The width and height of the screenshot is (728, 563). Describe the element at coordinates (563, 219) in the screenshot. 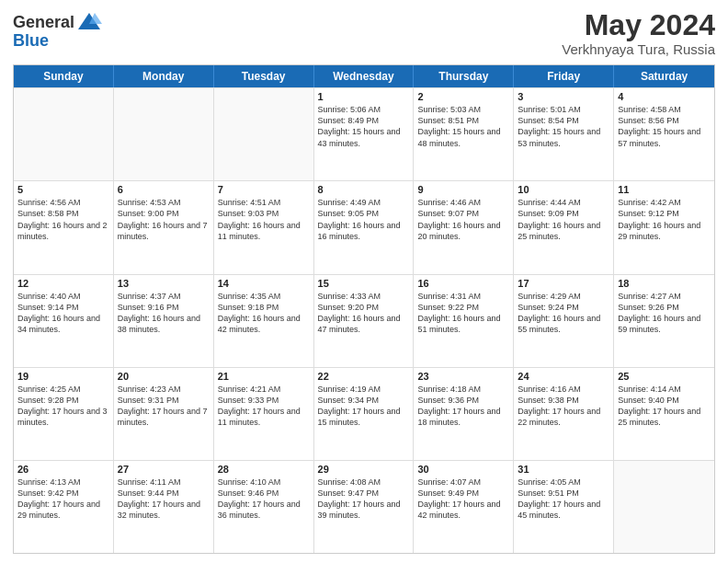

I see `cell-sun-info: Sunrise: 4:44 AM Sunset: 9:09 PM Dayligh…` at that location.